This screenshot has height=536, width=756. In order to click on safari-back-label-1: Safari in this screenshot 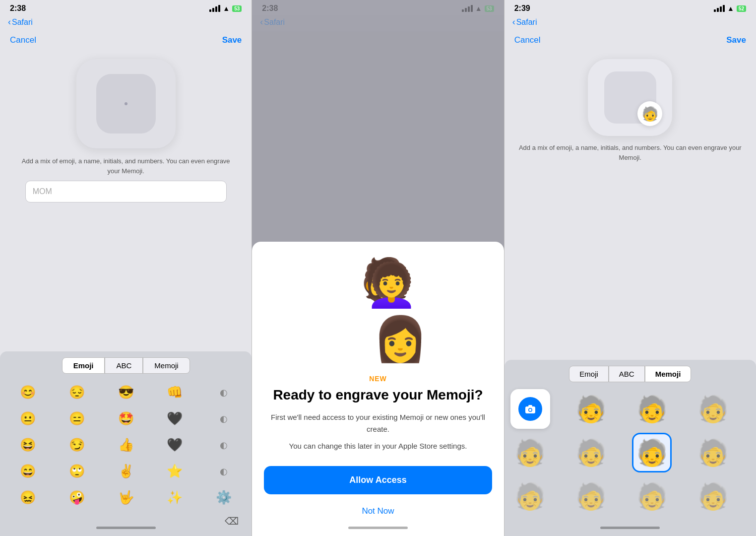, I will do `click(22, 22)`.